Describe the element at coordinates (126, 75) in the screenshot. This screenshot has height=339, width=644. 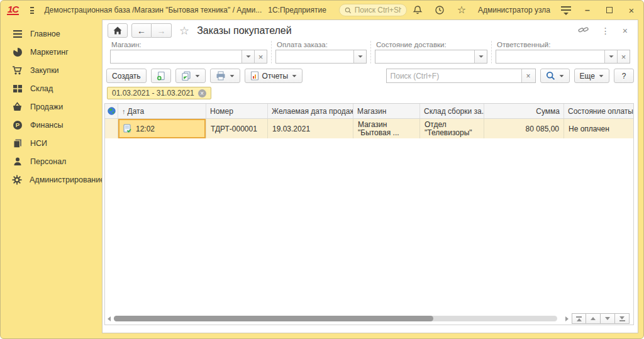
I see `create-button: Создать` at that location.